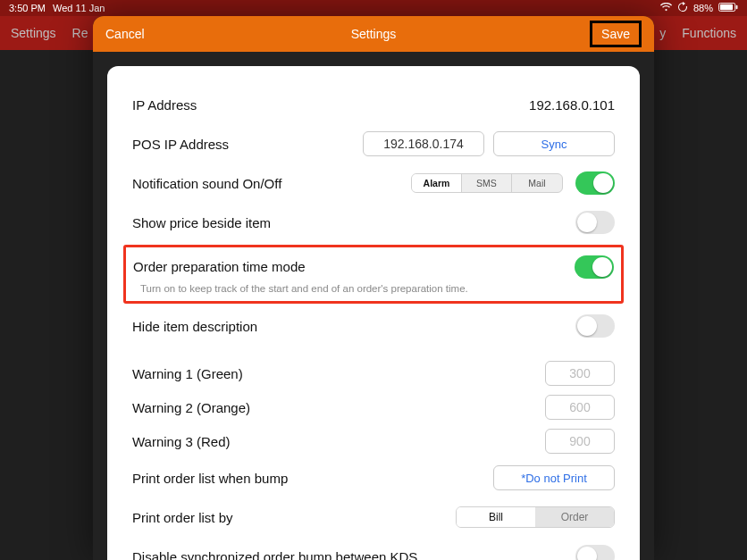  Describe the element at coordinates (27, 8) in the screenshot. I see `status-time: 3:50 PM` at that location.